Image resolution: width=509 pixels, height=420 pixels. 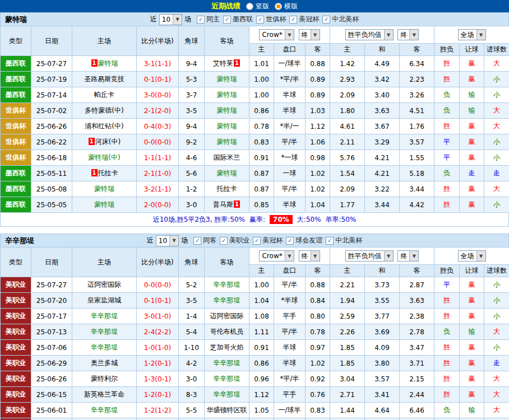 What do you see at coordinates (238, 19) in the screenshot?
I see `filter-checkbox: ✓墨西联` at bounding box center [238, 19].